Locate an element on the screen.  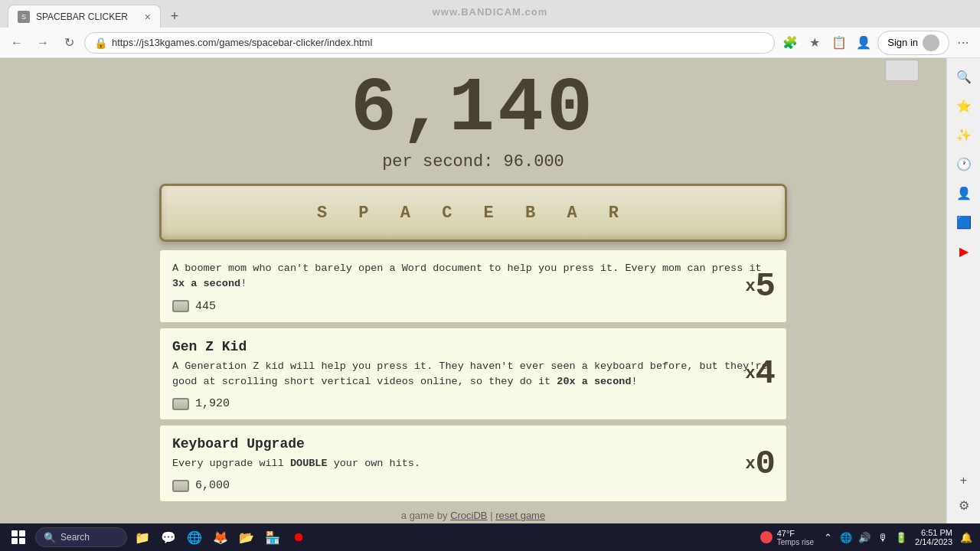
taskbar-edge-icon: 🌐 is located at coordinates (194, 537).